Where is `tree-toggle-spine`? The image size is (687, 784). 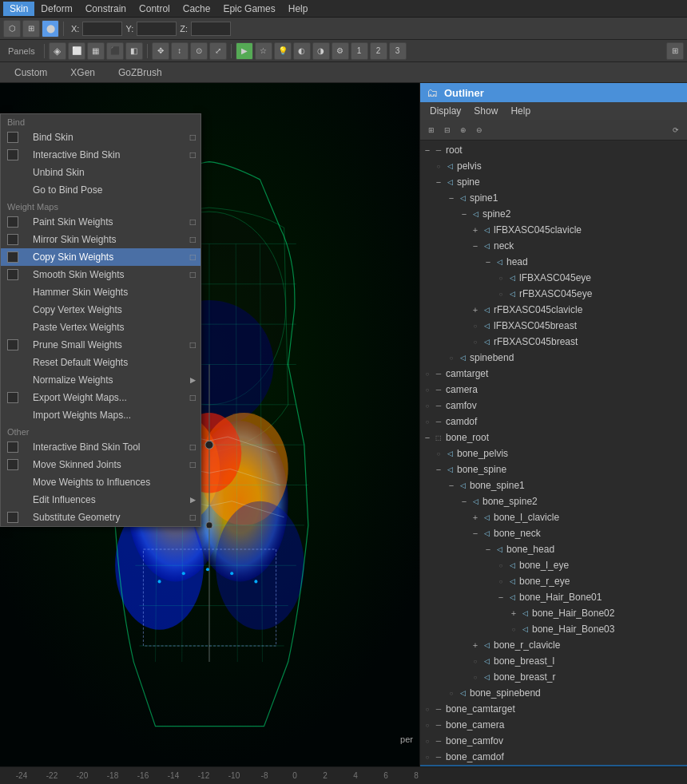 tree-toggle-spine is located at coordinates (439, 182).